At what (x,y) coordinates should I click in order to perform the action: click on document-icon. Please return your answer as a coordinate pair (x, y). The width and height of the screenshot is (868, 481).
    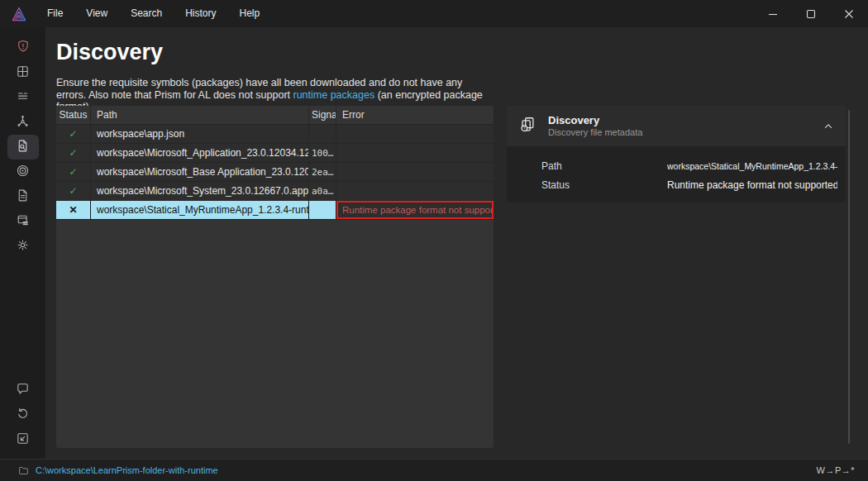
    Looking at the image, I should click on (23, 197).